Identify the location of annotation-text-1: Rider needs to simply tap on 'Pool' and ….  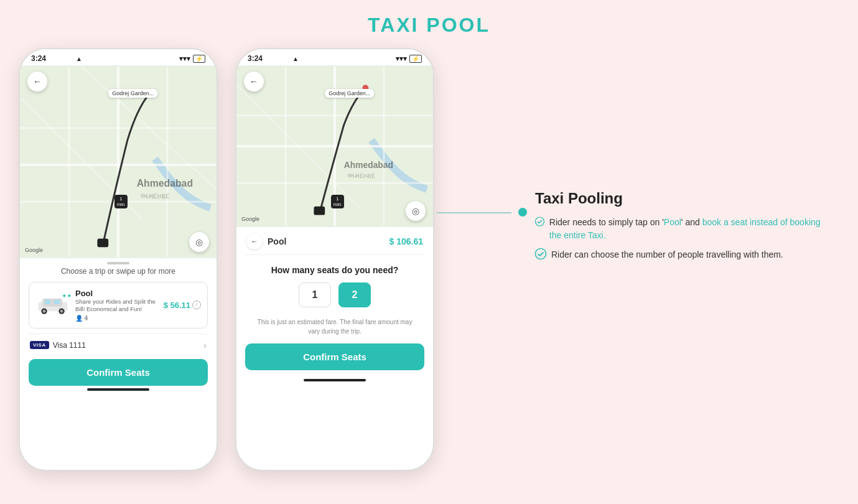
(686, 229).